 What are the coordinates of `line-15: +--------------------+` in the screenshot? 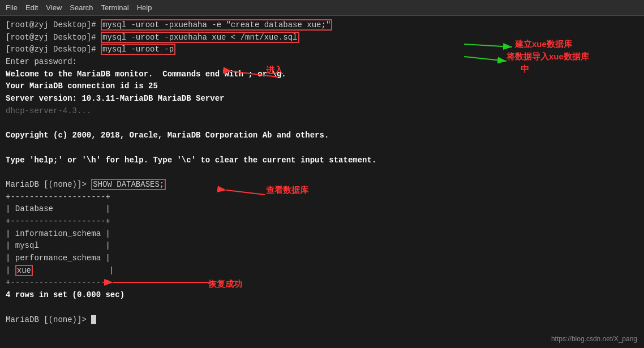 It's located at (322, 197).